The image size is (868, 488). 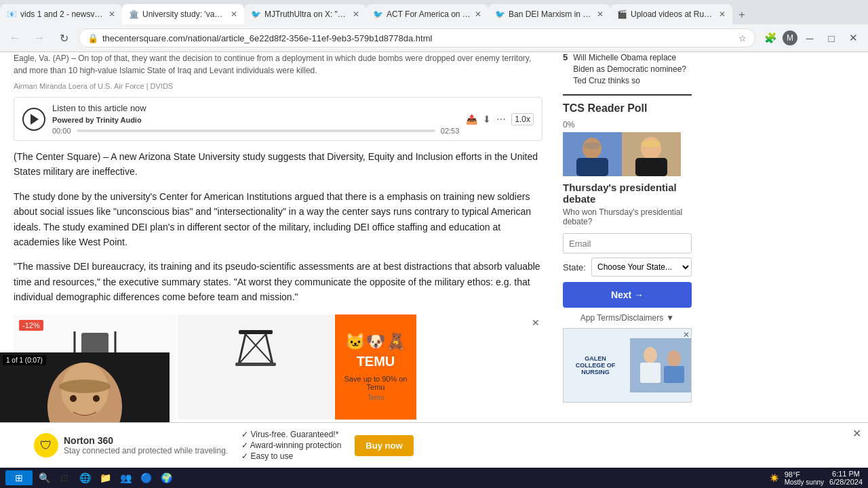 I want to click on sidebar-item-text-5: Will Michelle Obama replace Biden as Dem…, so click(x=632, y=69).